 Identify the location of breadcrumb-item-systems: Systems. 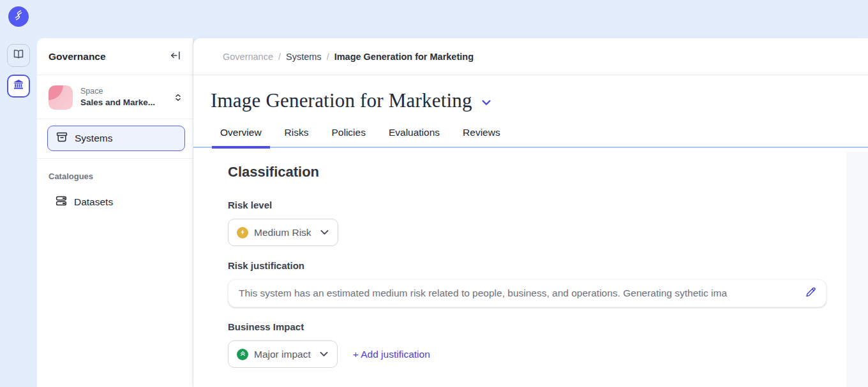
(304, 57).